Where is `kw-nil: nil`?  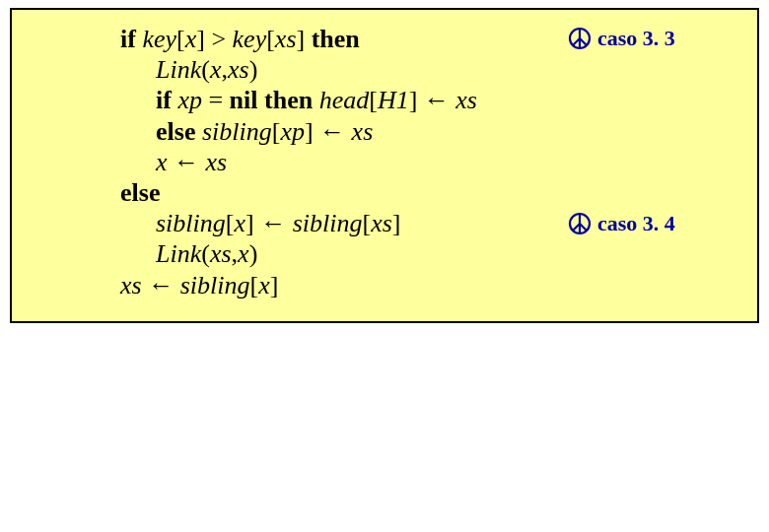
kw-nil: nil is located at coordinates (246, 100).